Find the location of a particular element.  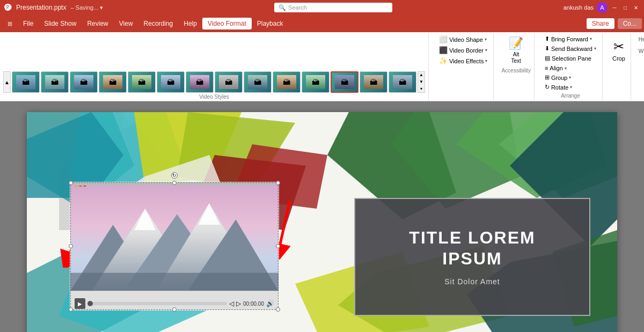

size-section: Height: Width: Size is located at coordinates (640, 67).